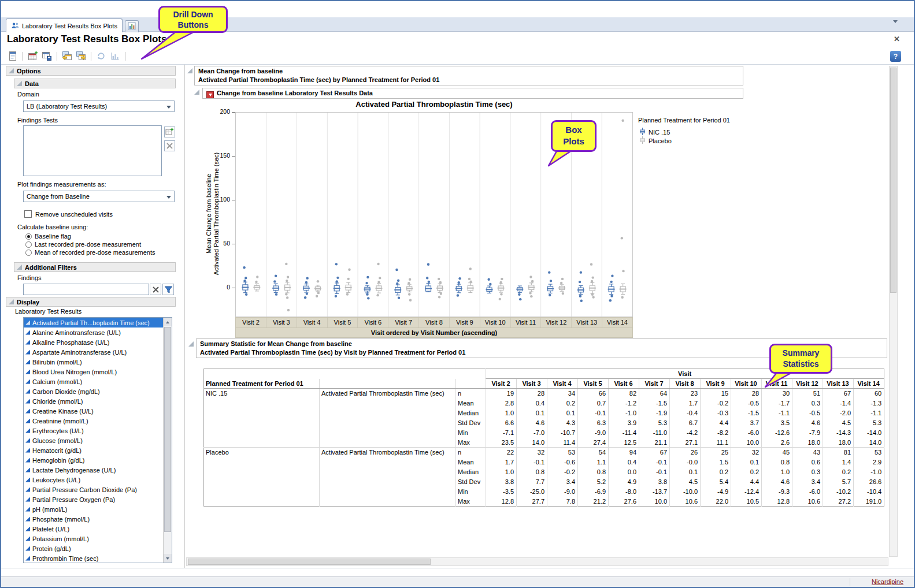  I want to click on scroll-up-icon, so click(168, 322).